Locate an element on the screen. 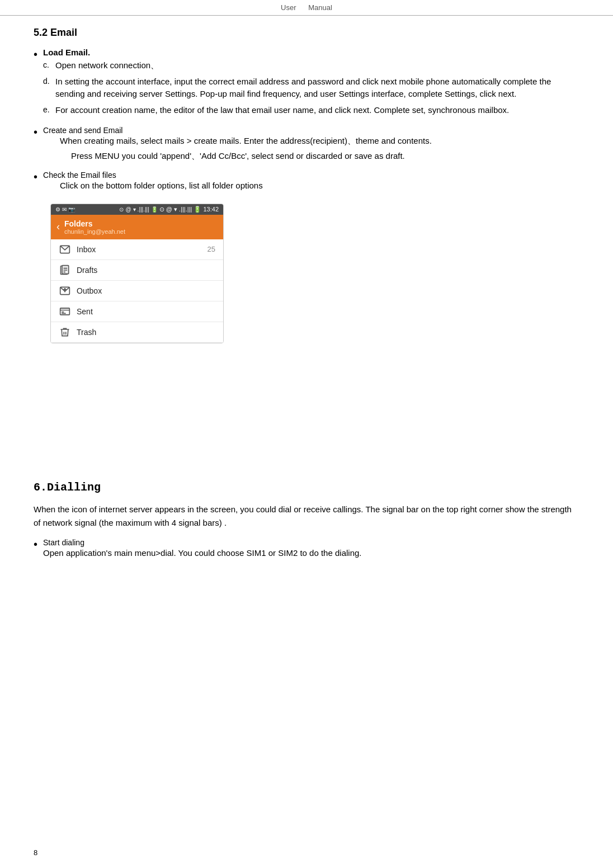 This screenshot has width=613, height=868. settings-icon: ⚙ is located at coordinates (58, 209).